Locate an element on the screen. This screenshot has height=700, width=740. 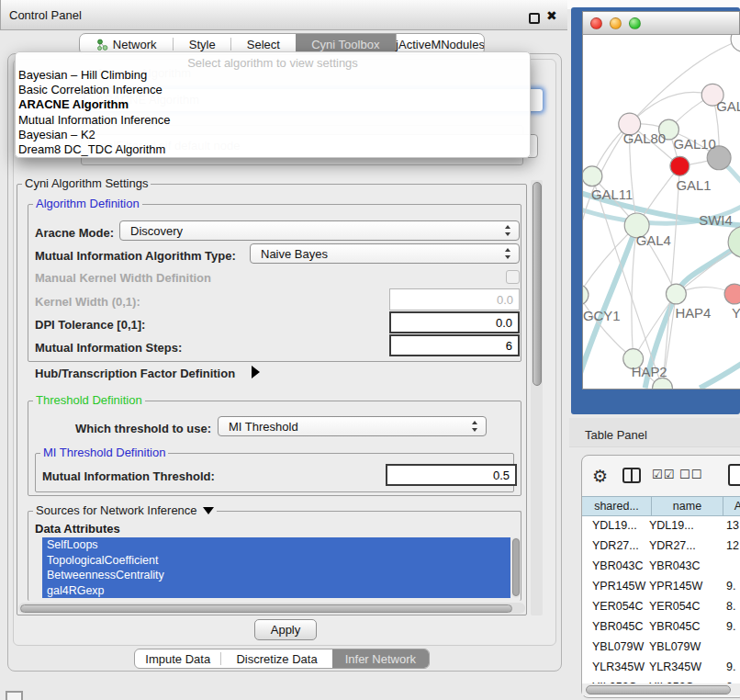
tab-discretize-data: Discretize Data is located at coordinates (276, 659).